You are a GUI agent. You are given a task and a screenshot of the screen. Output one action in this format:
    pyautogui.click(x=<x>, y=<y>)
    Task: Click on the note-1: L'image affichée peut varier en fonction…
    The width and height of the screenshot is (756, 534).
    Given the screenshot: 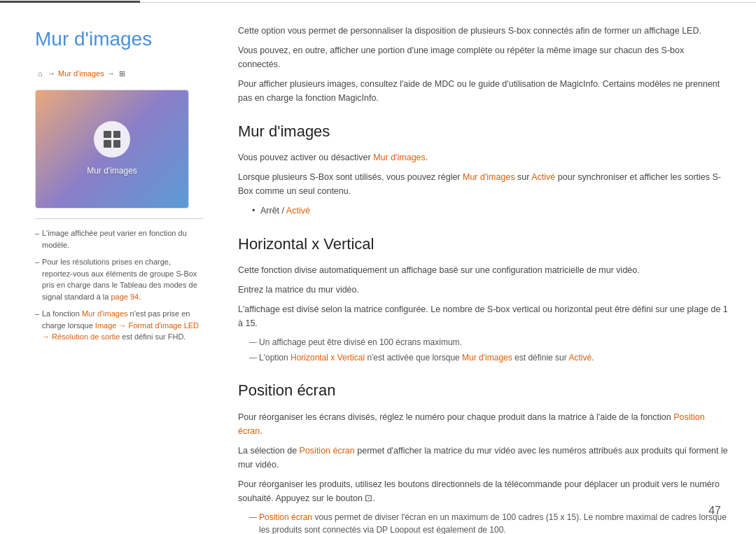 What is the action you would take?
    pyautogui.click(x=119, y=239)
    